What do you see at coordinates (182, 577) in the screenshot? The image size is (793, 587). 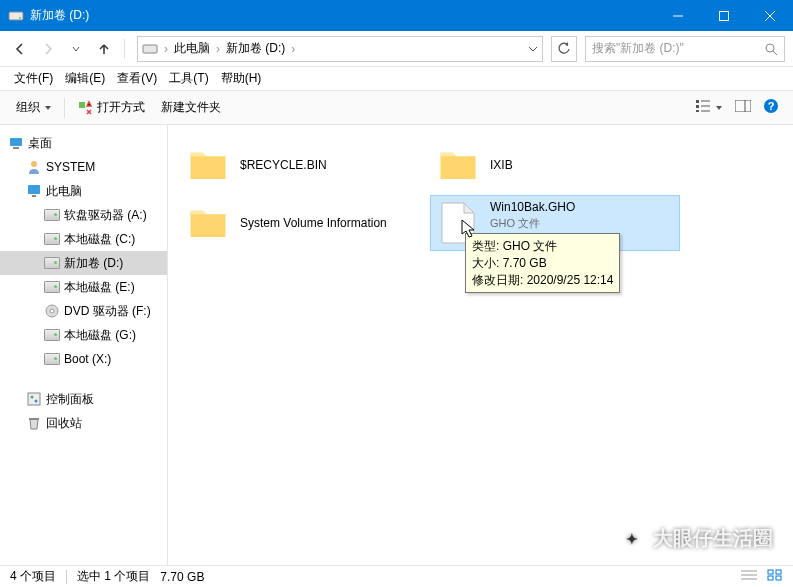 I see `status-size: 7.70 GB` at bounding box center [182, 577].